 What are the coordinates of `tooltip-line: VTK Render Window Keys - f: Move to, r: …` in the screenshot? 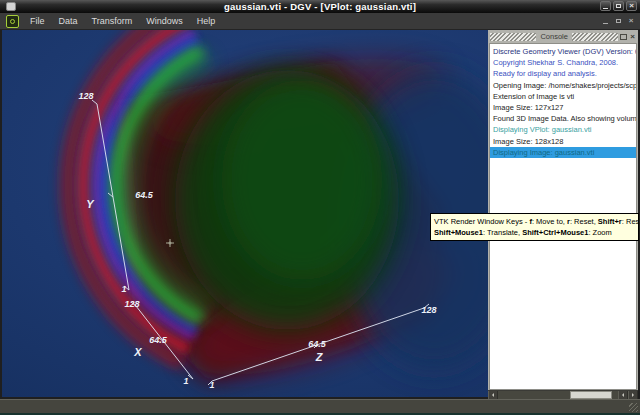 It's located at (534, 222).